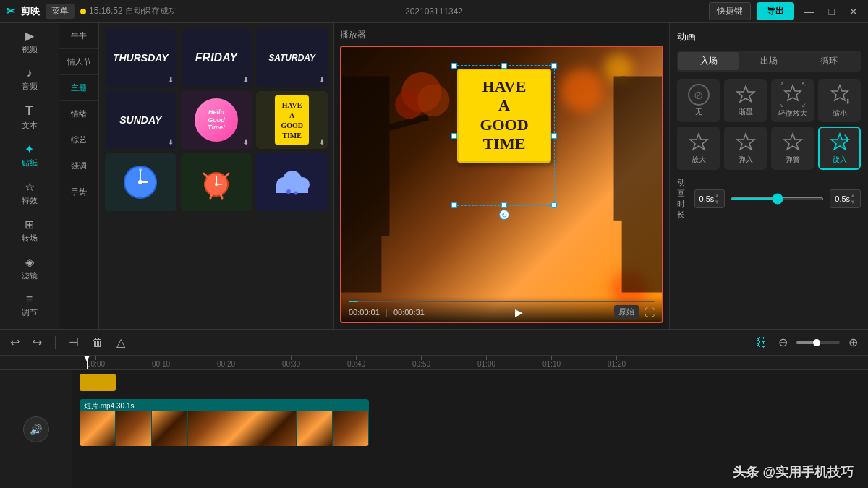  What do you see at coordinates (775, 12) in the screenshot?
I see `export-button: 导出` at bounding box center [775, 12].